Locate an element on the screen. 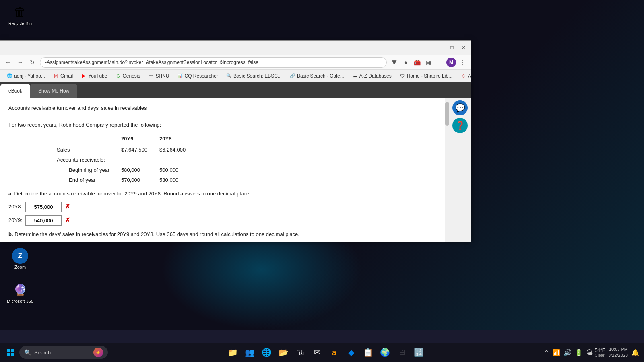 Image resolution: width=644 pixels, height=362 pixels. profile-icon: M is located at coordinates (451, 62).